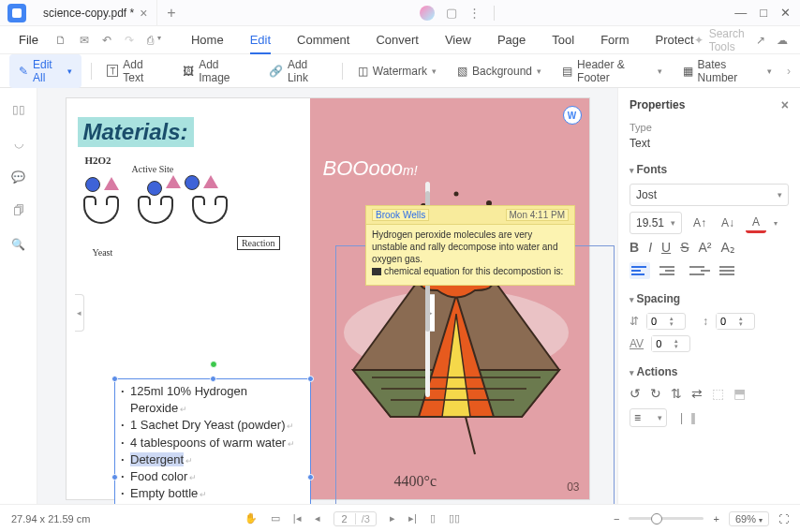  What do you see at coordinates (470, 253) in the screenshot?
I see `comment-body: Hydrogen peroxide molecules are very uns…` at bounding box center [470, 253].